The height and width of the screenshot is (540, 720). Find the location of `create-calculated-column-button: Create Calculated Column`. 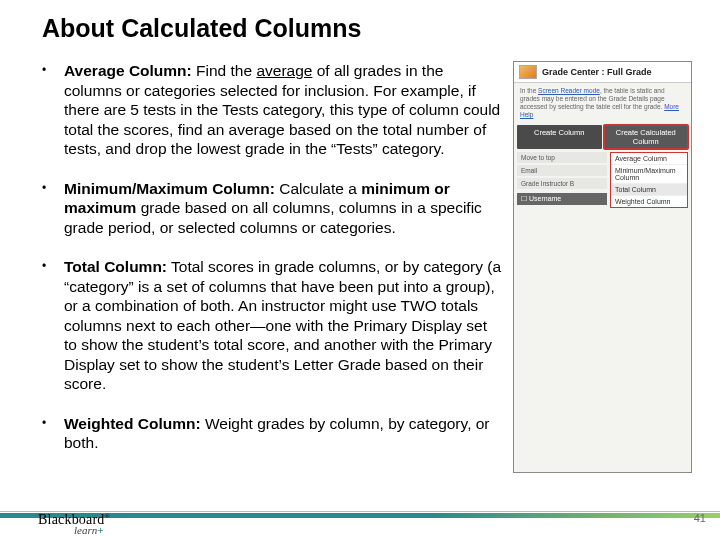

create-calculated-column-button: Create Calculated Column is located at coordinates (646, 137).